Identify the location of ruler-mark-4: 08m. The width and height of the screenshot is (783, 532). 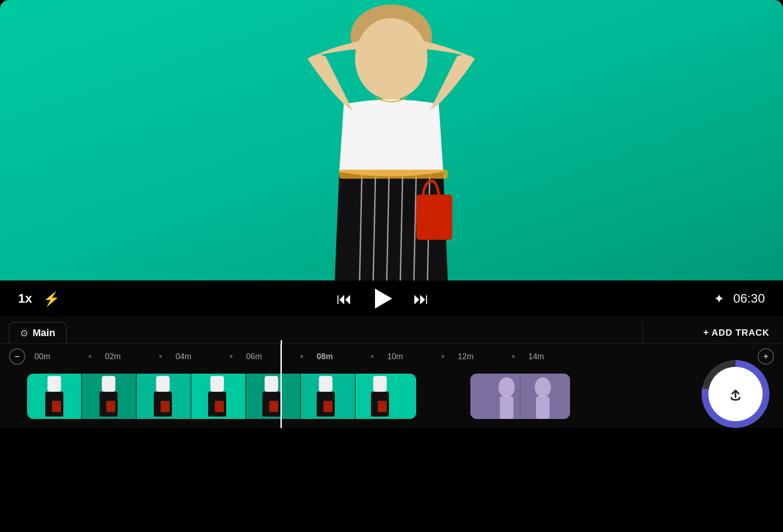
(337, 356).